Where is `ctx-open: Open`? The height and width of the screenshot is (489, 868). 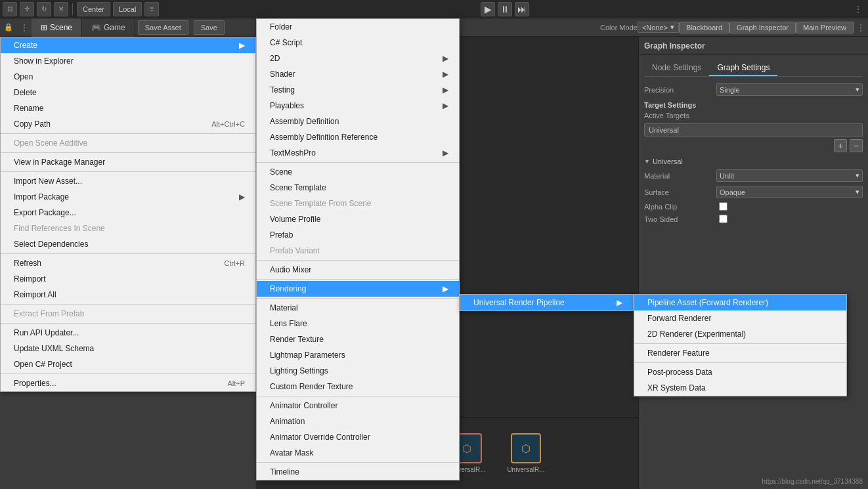 ctx-open: Open is located at coordinates (128, 77).